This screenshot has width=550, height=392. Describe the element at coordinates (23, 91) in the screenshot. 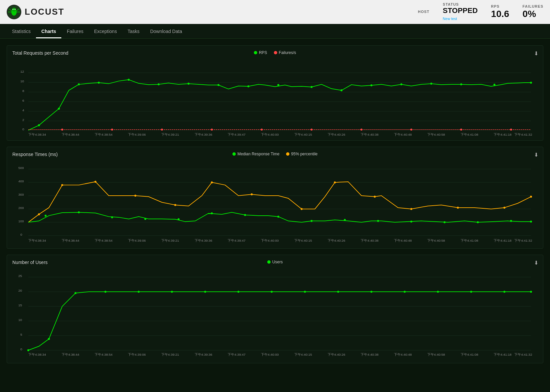

I see `svg-text: 8` at that location.